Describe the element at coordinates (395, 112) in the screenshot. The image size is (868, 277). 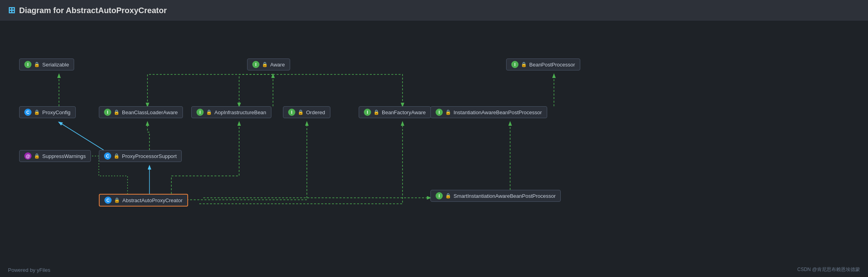
I see `node-beanfactoryaware: I 🔒 BeanFactoryAware` at that location.